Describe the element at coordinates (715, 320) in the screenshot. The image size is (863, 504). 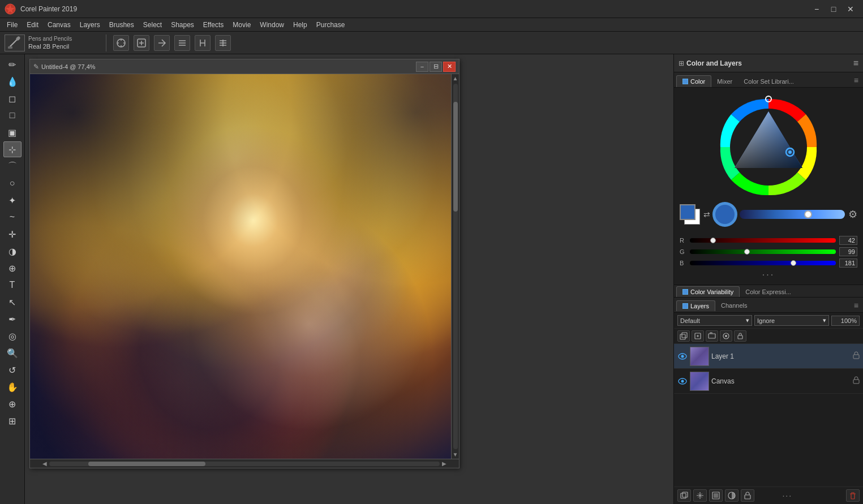
I see `composite-mode-dropdown: Default ▾` at that location.